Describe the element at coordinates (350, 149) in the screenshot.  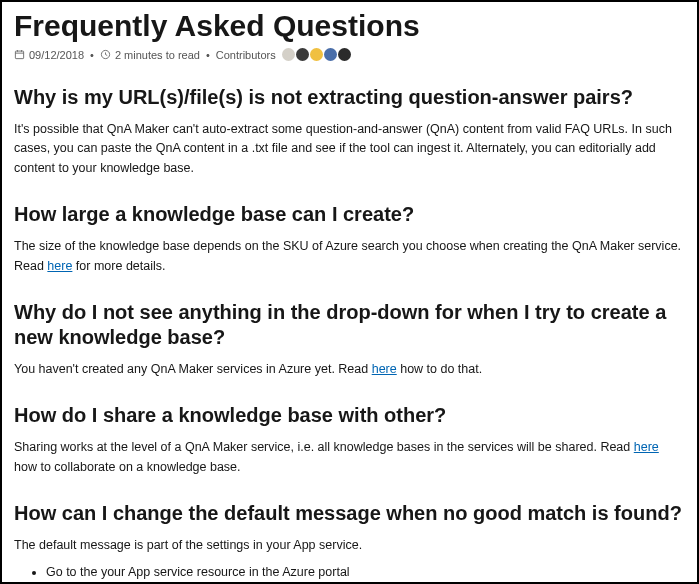
I see `faq-answer: It's possible that QnA Maker can't auto-…` at that location.